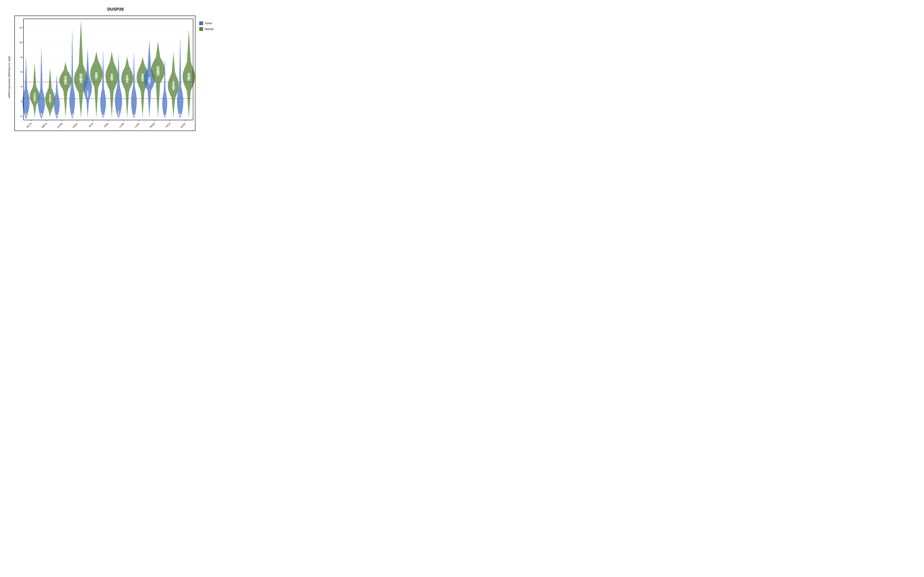 This screenshot has height=577, width=924. What do you see at coordinates (122, 125) in the screenshot?
I see `svg-text: LUAD` at bounding box center [122, 125].